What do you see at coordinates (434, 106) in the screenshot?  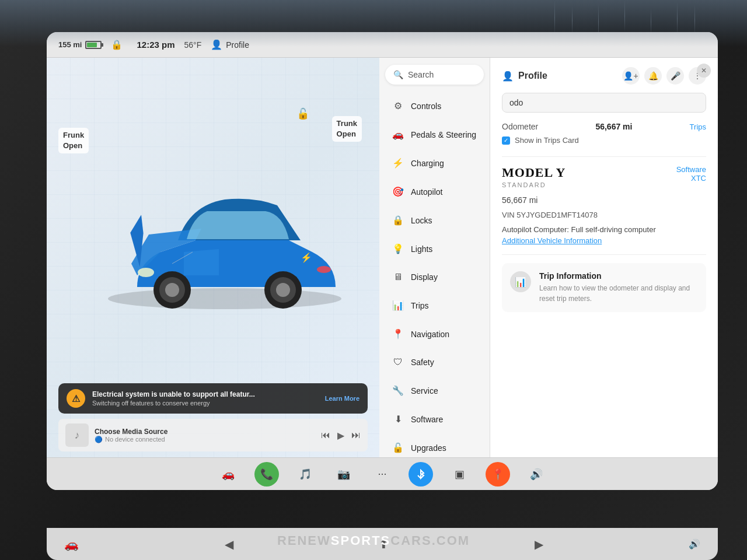 I see `menu-item-controls: ⚙ Controls` at bounding box center [434, 106].